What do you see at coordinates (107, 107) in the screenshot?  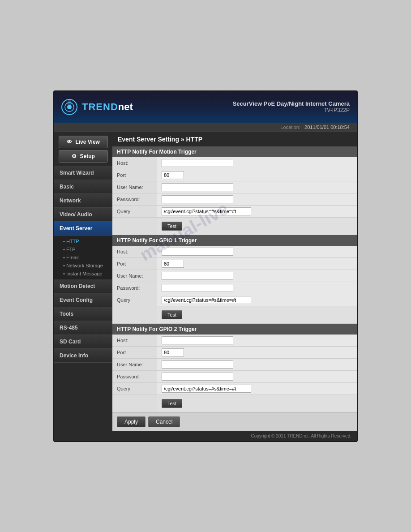 I see `brand-name: TRENDnet` at bounding box center [107, 107].